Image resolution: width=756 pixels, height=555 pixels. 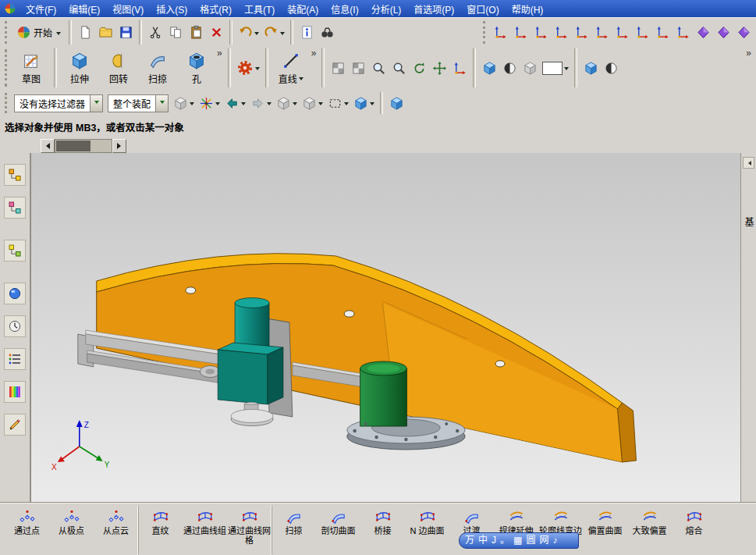 What do you see at coordinates (161, 103) in the screenshot?
I see `selection-scope-dropdown` at bounding box center [161, 103].